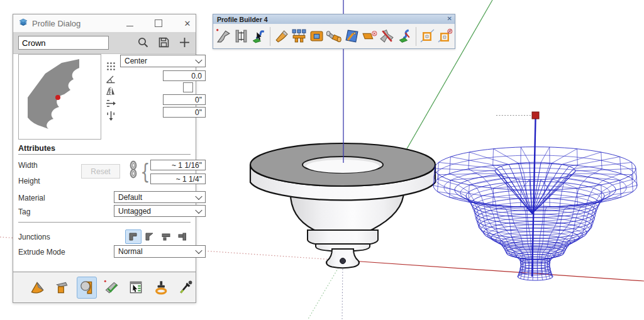 This screenshot has width=644, height=320. Describe the element at coordinates (445, 36) in the screenshot. I see `hole-punch-remove-button` at that location.